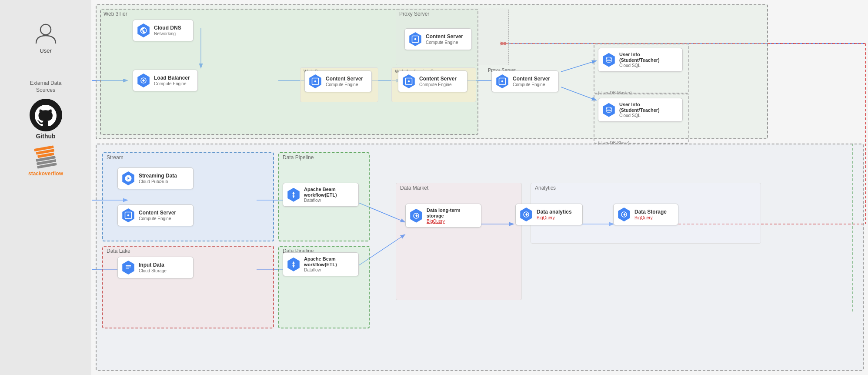 This screenshot has height=375, width=868. I want to click on data-storage-node: Data Storage BigQuery, so click(646, 214).